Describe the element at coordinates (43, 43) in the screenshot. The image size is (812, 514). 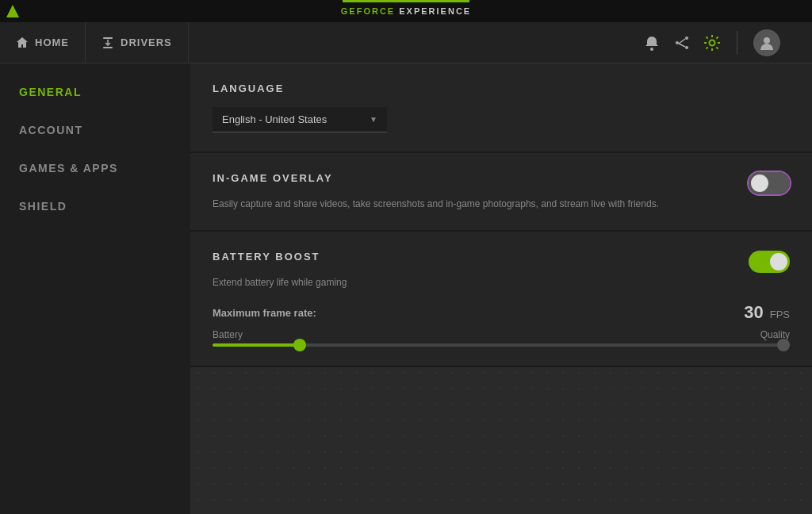
I see `nav-home: HOME` at that location.